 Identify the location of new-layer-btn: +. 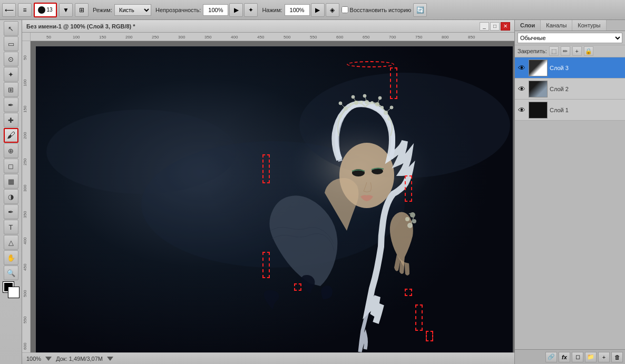
(604, 357).